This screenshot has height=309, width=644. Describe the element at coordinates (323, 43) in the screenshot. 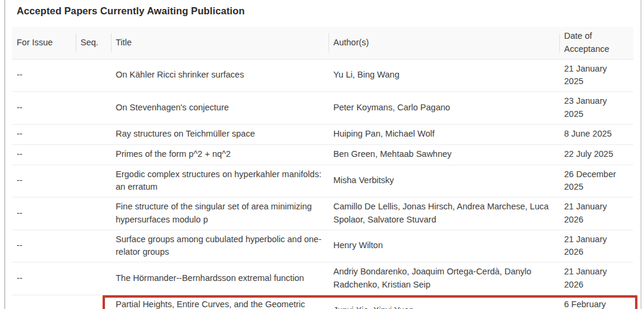

I see `table-header-row: For Issue Seq. Title Author(s) Date of A…` at that location.